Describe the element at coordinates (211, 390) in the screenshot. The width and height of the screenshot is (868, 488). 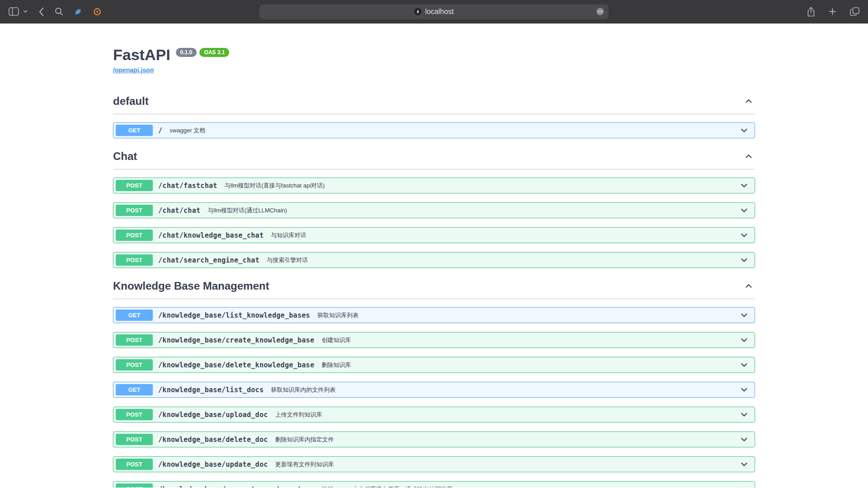
I see `operation-path: /knowledge_base/list_docs` at that location.